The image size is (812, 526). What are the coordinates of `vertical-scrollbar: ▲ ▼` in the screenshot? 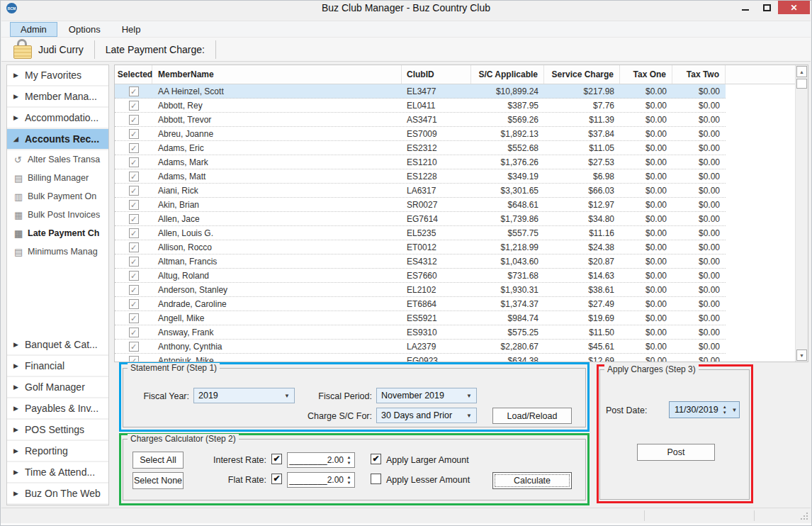 It's located at (801, 213).